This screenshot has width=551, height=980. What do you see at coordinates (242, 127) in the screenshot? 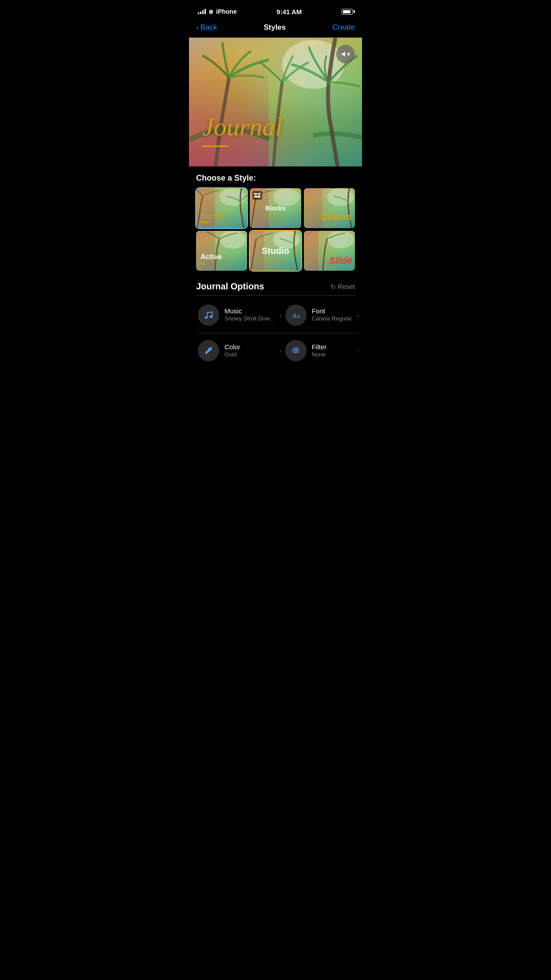
I see `preview-title: Journal` at bounding box center [242, 127].